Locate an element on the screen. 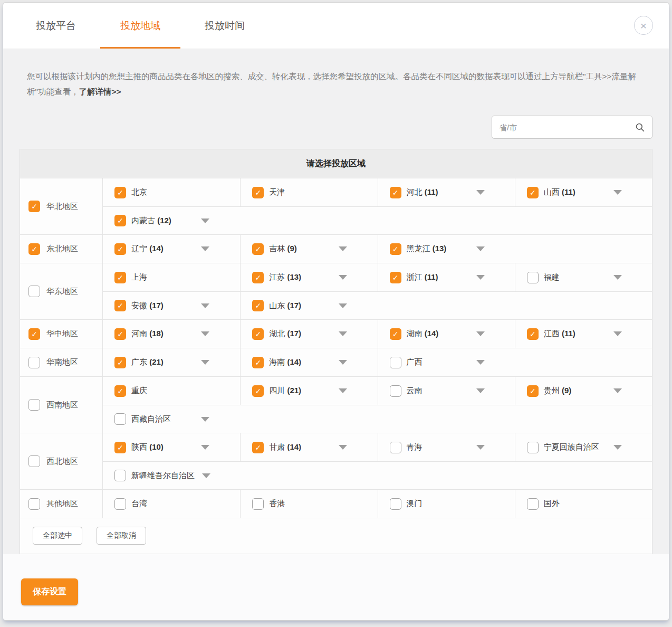 The image size is (672, 627). province-cell: 吉林 (9) is located at coordinates (309, 249).